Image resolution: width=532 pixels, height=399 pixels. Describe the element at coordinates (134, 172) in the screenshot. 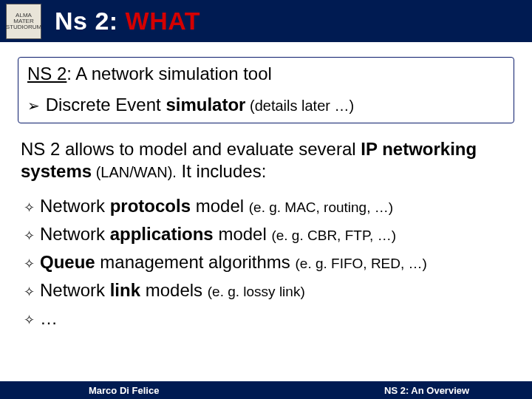

I see `para-c: (LAN/WAN).` at that location.